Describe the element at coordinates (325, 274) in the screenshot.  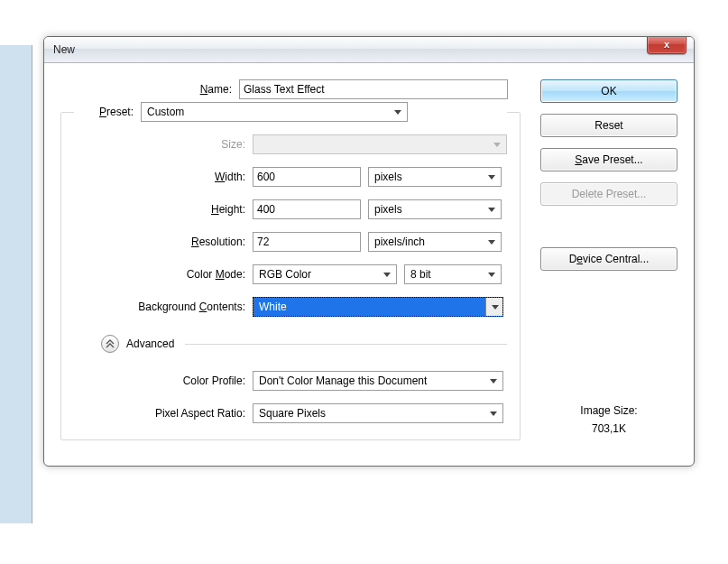
I see `color-mode-combo: RGB Color` at that location.